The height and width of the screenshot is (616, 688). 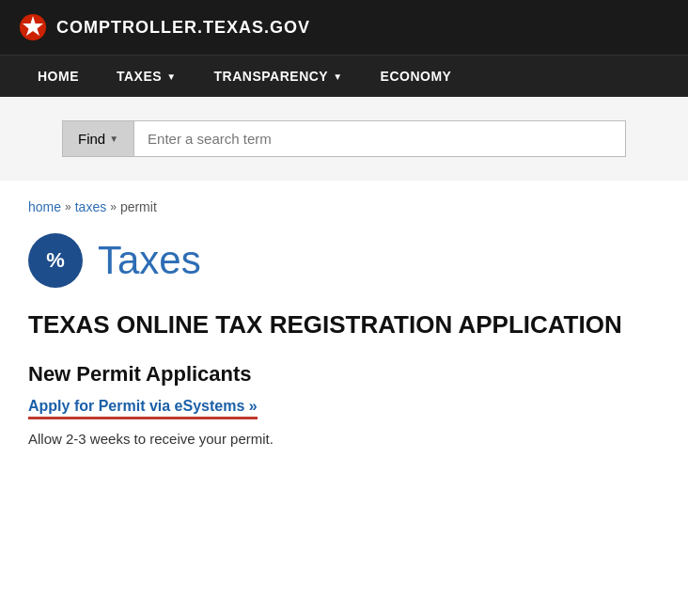 I want to click on allow-text: Allow 2-3 weeks to receive your permit., so click(x=344, y=438).